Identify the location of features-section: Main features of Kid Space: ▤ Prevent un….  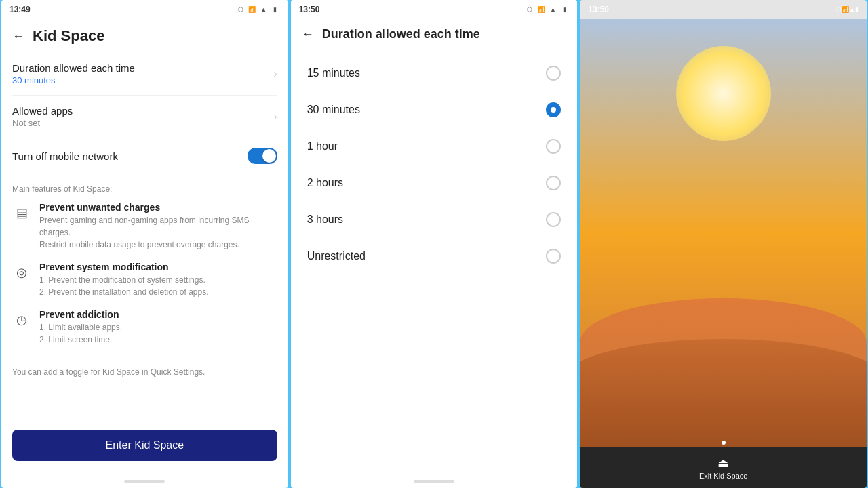
(145, 268).